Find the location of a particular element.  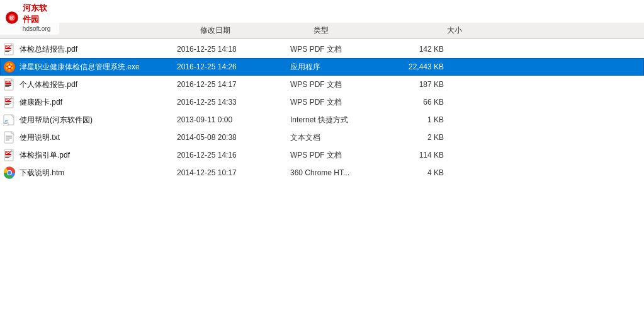

file-row: PDF 健康跑卡.pdf 2016-12-25 14:33 WPS PDF 文档… is located at coordinates (322, 102).